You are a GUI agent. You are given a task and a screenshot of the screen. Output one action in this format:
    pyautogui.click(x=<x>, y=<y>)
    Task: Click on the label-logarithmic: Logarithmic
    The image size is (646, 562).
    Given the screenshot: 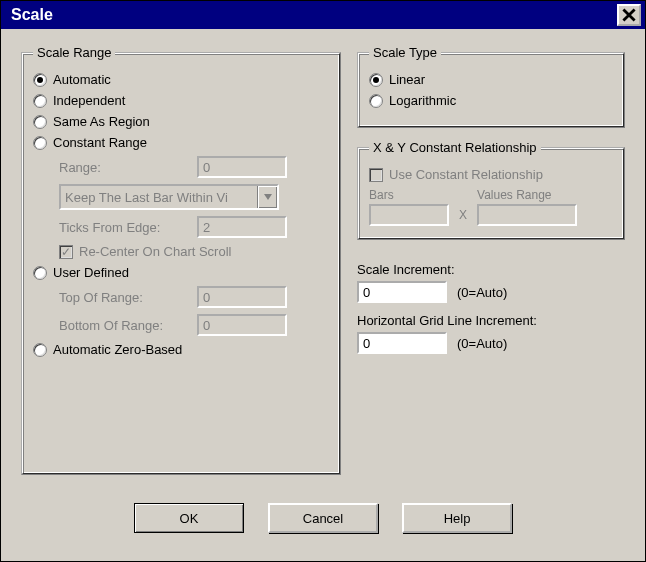 What is the action you would take?
    pyautogui.click(x=422, y=100)
    